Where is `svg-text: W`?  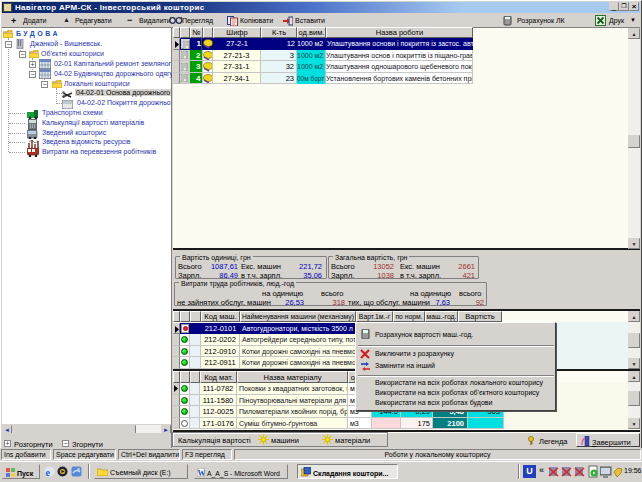
svg-text: W is located at coordinates (202, 474).